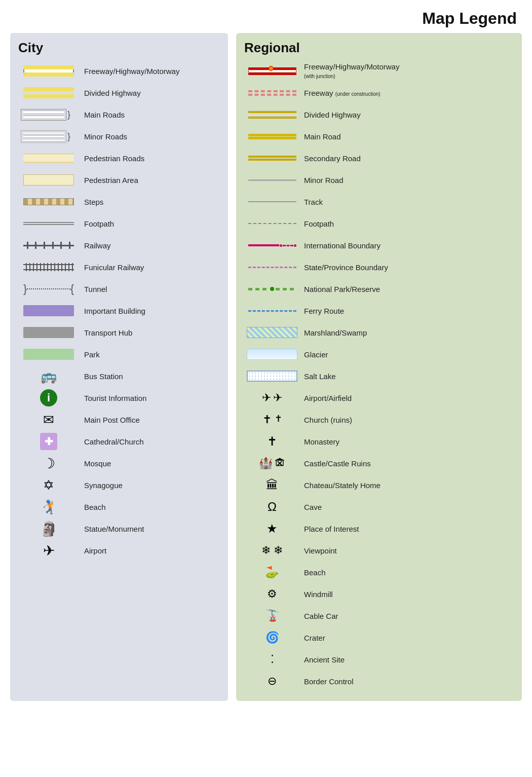  What do you see at coordinates (49, 507) in the screenshot?
I see `beach-city-symbol: 🏌` at bounding box center [49, 507].